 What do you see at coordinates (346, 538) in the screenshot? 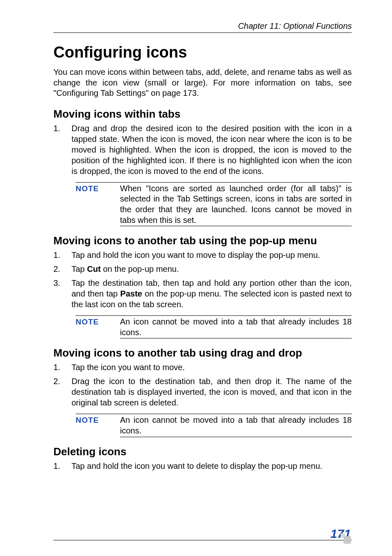
I see `page-decoration-icon` at bounding box center [346, 538].